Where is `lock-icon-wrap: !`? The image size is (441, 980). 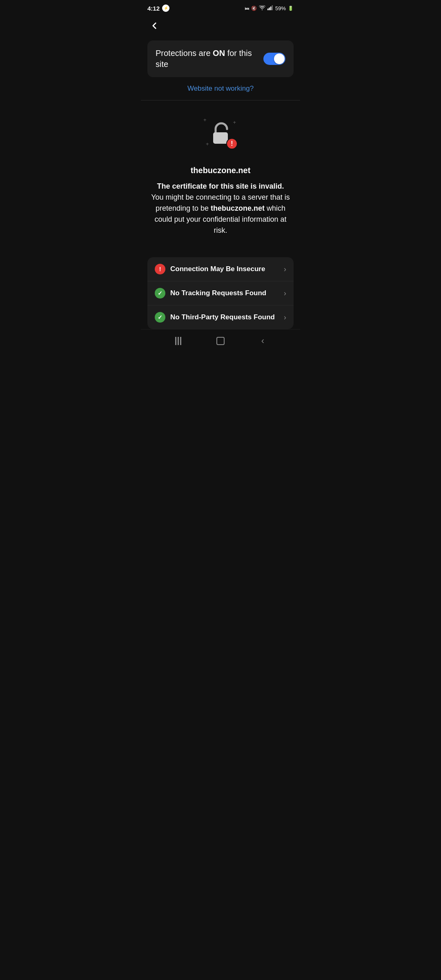
lock-icon-wrap: ! is located at coordinates (220, 134).